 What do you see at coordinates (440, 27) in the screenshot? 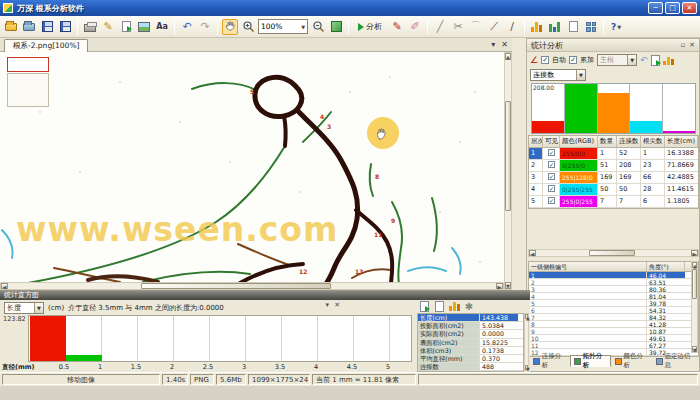
I see `trace-tool-icon: ╱` at bounding box center [440, 27].